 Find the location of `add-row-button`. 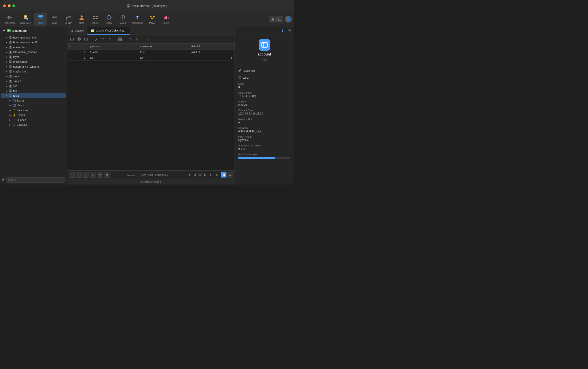

add-row-button is located at coordinates (72, 39).